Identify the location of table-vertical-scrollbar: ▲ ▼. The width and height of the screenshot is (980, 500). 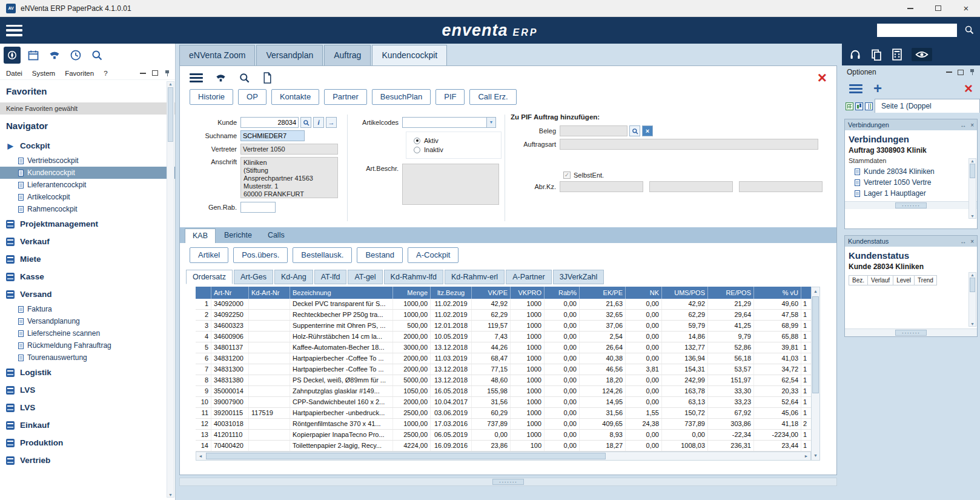
(815, 373).